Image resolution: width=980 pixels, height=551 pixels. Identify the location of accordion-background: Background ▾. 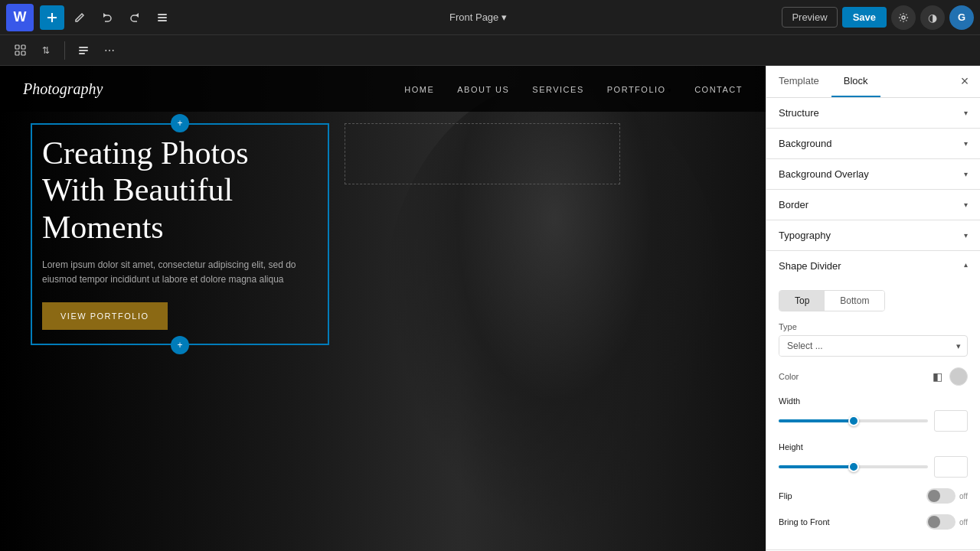
(873, 144).